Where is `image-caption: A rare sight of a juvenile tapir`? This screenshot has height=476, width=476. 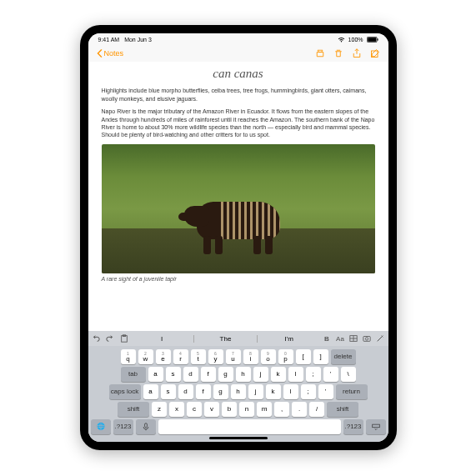
image-caption: A rare sight of a juvenile tapir is located at coordinates (238, 278).